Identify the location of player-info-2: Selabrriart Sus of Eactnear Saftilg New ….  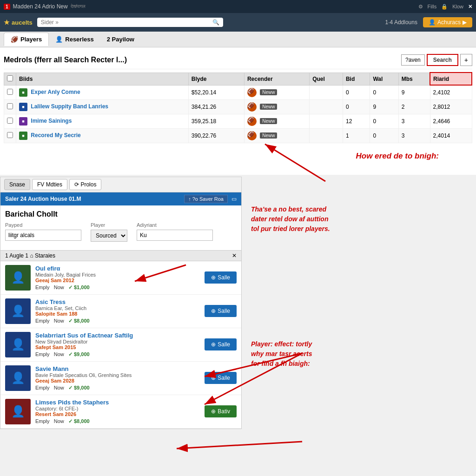
(118, 345).